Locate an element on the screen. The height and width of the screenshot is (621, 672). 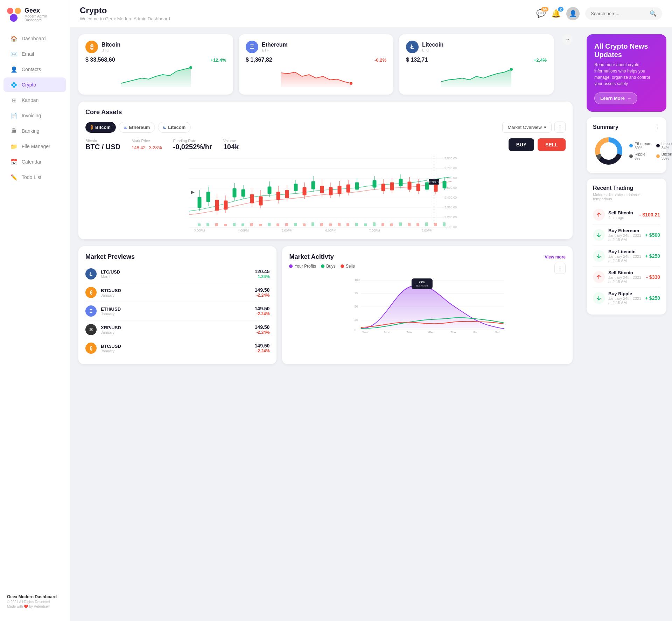
svg-text: 75 is located at coordinates (356, 293).